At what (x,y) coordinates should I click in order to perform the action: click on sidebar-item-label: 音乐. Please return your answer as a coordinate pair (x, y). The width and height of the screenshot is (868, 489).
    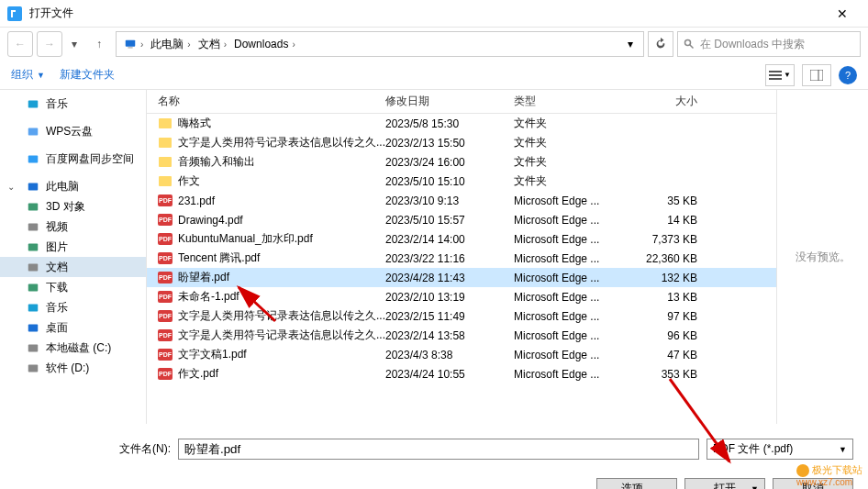
    Looking at the image, I should click on (57, 308).